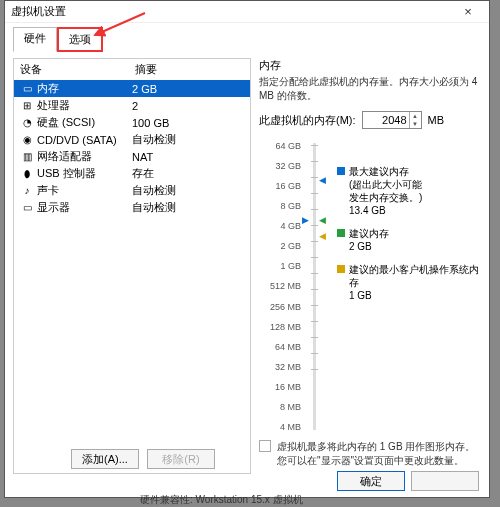  Describe the element at coordinates (415, 116) in the screenshot. I see `chevron-up-icon: ▲` at that location.